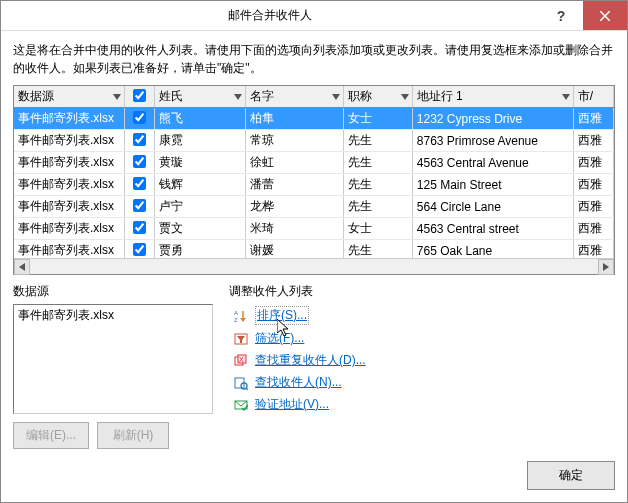  Describe the element at coordinates (70, 97) in the screenshot. I see `col-header-source: 数据源` at that location.